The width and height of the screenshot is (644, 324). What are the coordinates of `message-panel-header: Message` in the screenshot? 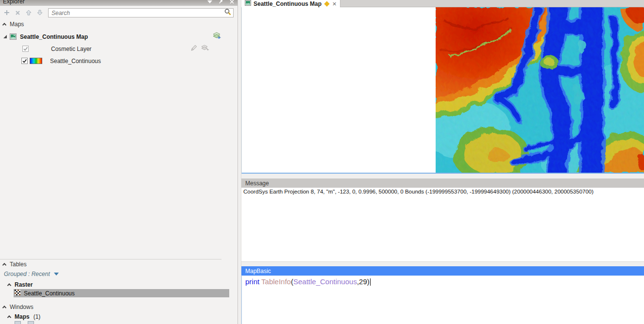 It's located at (443, 183).